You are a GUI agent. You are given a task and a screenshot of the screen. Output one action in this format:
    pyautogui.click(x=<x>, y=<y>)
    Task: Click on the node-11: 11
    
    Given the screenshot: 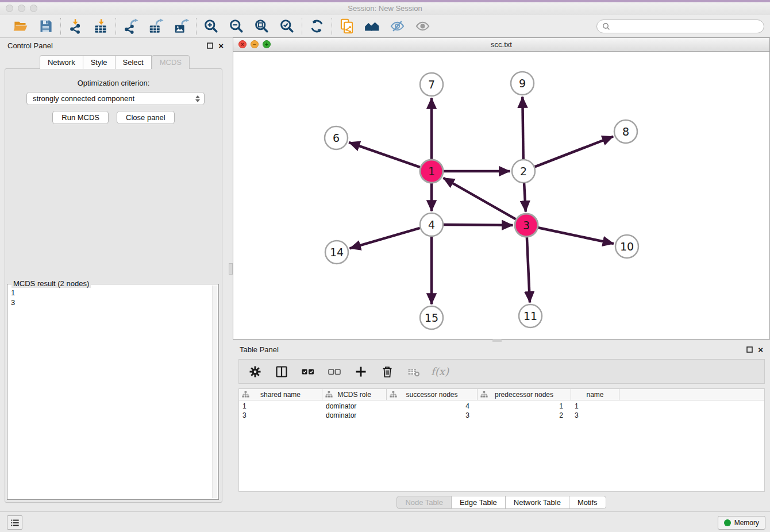 What is the action you would take?
    pyautogui.click(x=530, y=316)
    